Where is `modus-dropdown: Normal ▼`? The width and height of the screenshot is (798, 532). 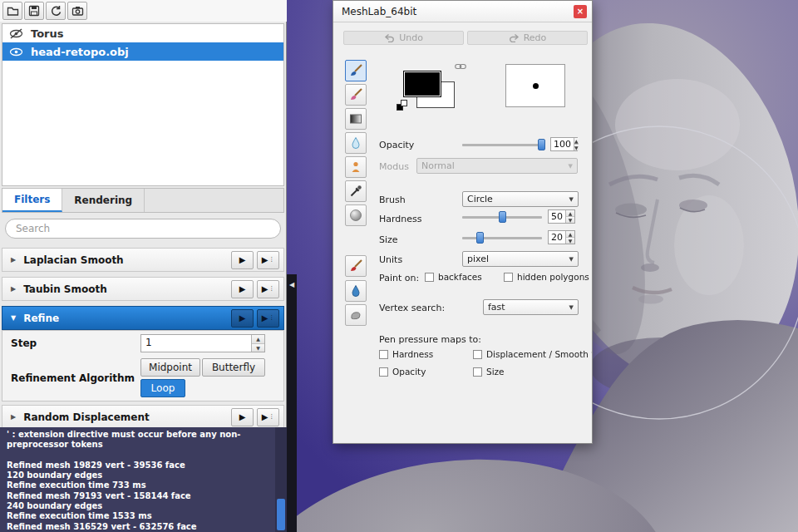 modus-dropdown: Normal ▼ is located at coordinates (497, 166).